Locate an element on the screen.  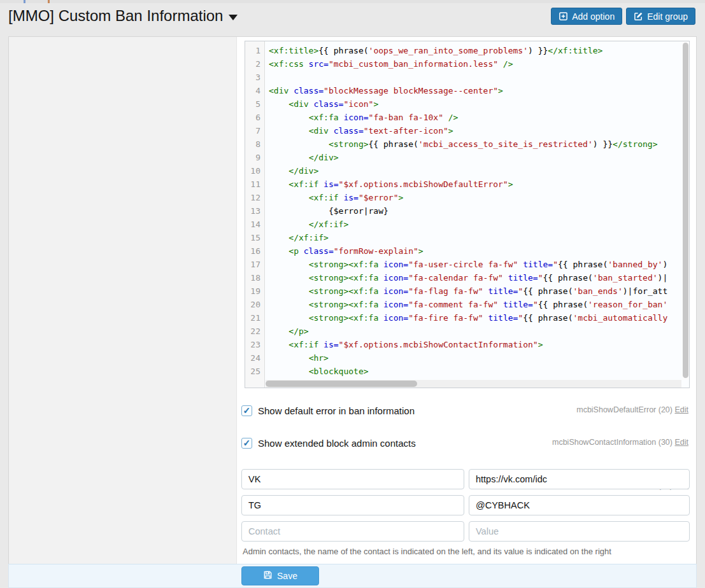
checkbox-label: Show extended block admin contacts is located at coordinates (337, 443).